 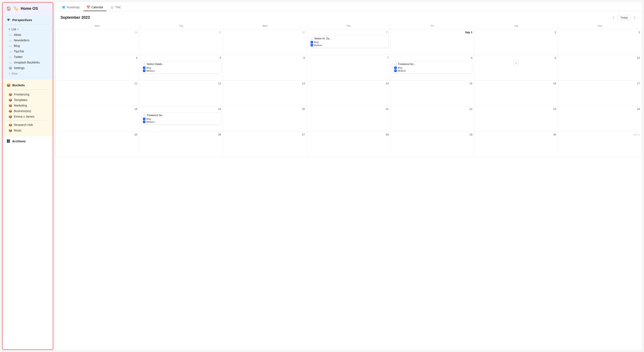 What do you see at coordinates (432, 42) in the screenshot?
I see `calendar-day: Sep 1` at bounding box center [432, 42].